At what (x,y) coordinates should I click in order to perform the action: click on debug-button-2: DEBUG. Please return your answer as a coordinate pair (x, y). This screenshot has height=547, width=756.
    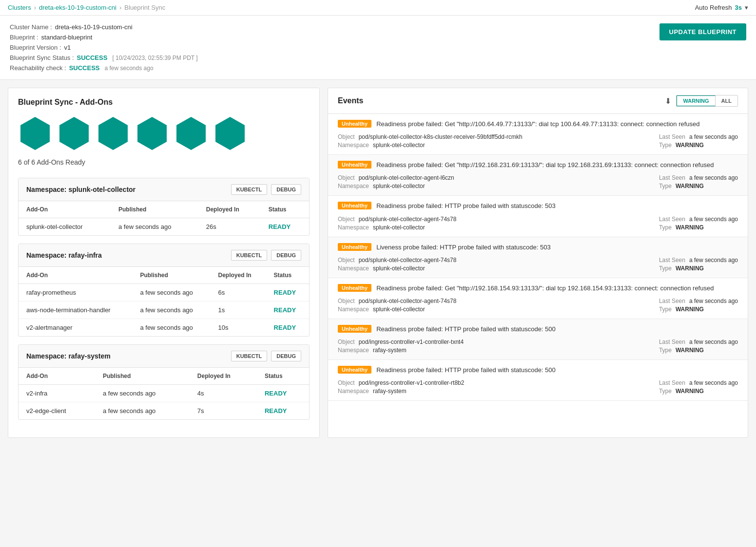
    Looking at the image, I should click on (286, 356).